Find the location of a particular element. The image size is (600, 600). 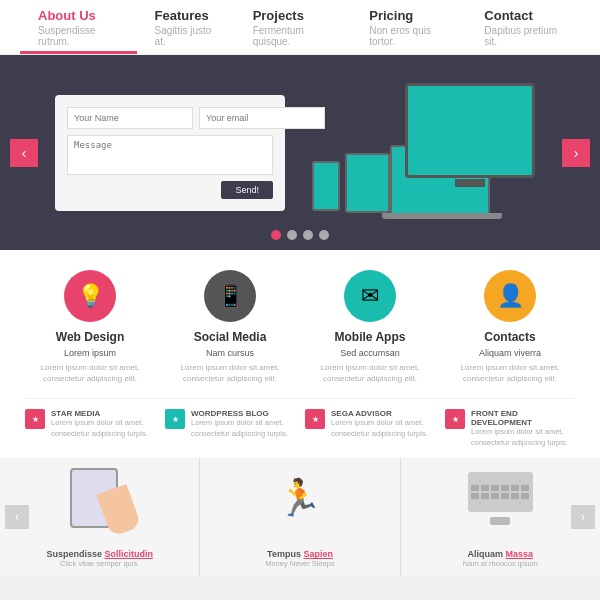

mini-card-title-3: FRONT END DEVELOPMENT is located at coordinates (523, 418).